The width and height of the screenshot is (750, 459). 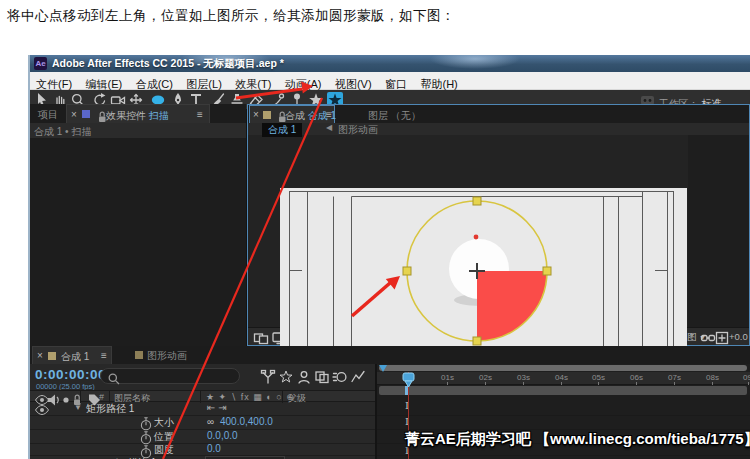 What do you see at coordinates (222, 436) in the screenshot?
I see `row-value: 0.0,0.0` at bounding box center [222, 436].